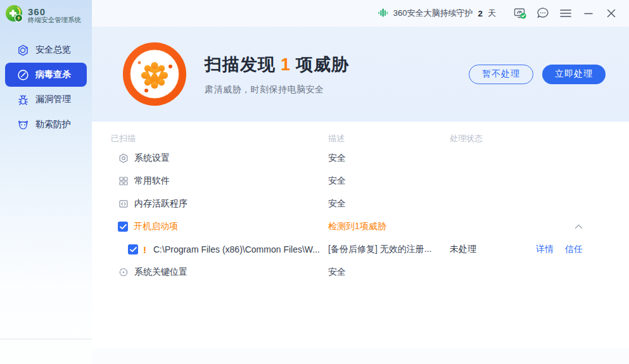 This screenshot has width=629, height=364. Describe the element at coordinates (492, 13) in the screenshot. I see `guard-unit: 天` at that location.